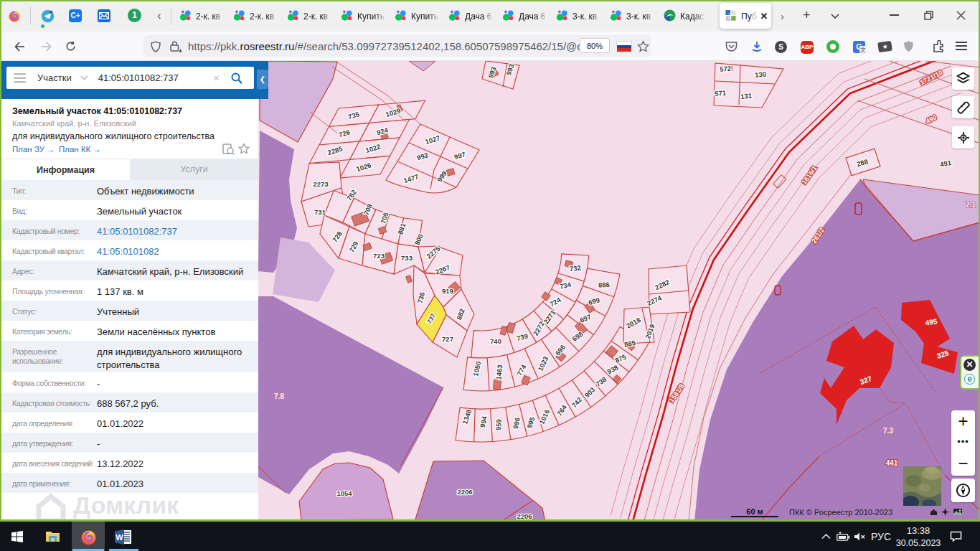 This screenshot has height=551, width=980. I want to click on svg-text: 441, so click(892, 463).